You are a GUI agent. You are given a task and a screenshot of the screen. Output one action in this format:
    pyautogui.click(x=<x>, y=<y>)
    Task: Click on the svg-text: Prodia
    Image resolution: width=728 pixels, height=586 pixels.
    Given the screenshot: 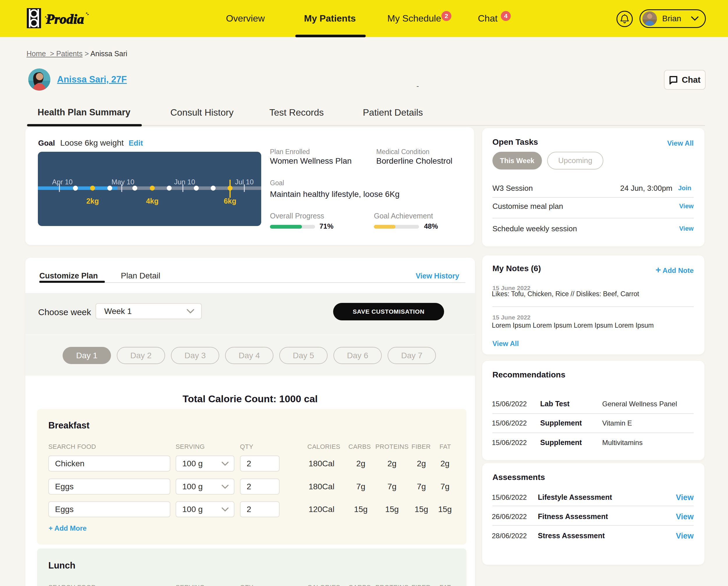 What is the action you would take?
    pyautogui.click(x=65, y=19)
    